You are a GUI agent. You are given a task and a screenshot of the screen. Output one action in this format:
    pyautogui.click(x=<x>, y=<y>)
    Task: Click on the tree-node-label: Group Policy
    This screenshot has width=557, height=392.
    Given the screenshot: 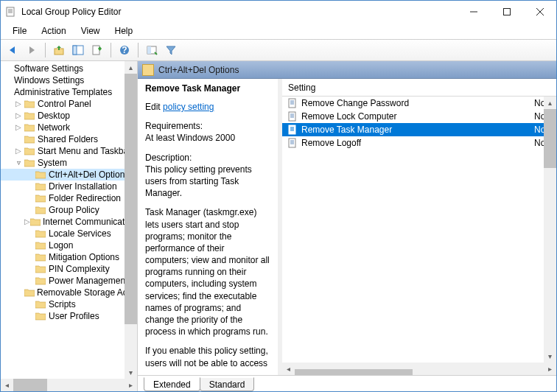 What is the action you would take?
    pyautogui.click(x=74, y=210)
    